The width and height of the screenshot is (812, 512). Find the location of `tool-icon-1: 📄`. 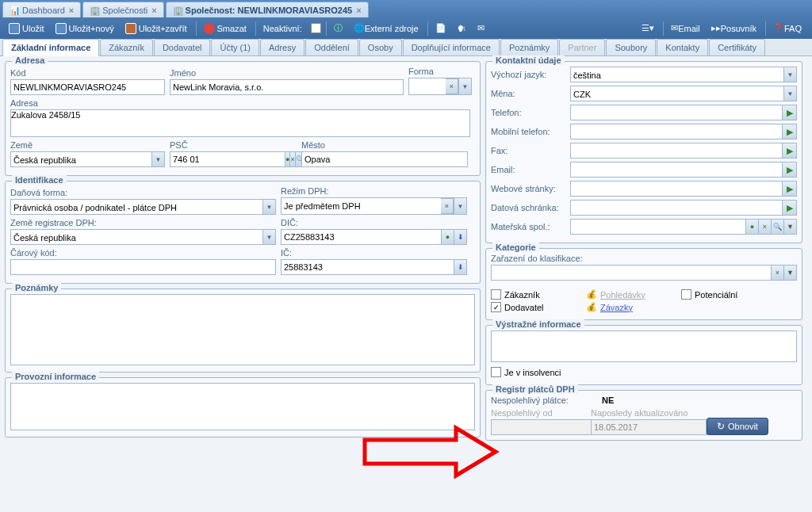

tool-icon-1: 📄 is located at coordinates (441, 29).